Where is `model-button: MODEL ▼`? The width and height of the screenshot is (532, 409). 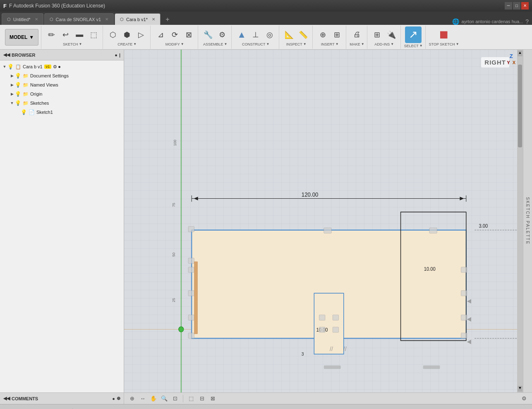 model-button: MODEL ▼ is located at coordinates (22, 37).